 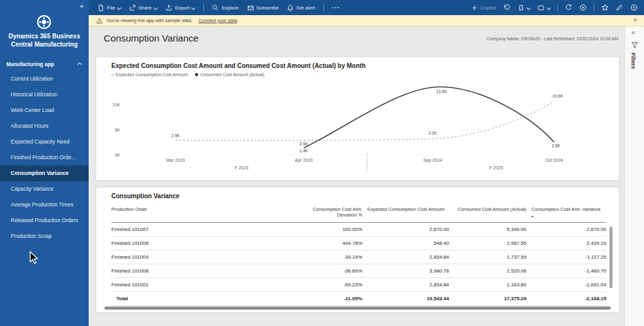 I want to click on refresh-button, so click(x=569, y=8).